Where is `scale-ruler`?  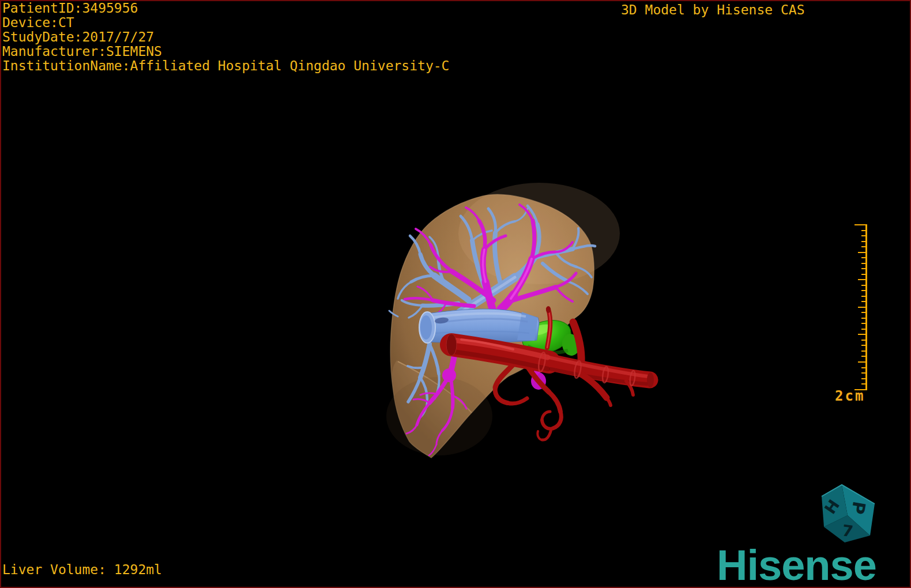 scale-ruler is located at coordinates (860, 307).